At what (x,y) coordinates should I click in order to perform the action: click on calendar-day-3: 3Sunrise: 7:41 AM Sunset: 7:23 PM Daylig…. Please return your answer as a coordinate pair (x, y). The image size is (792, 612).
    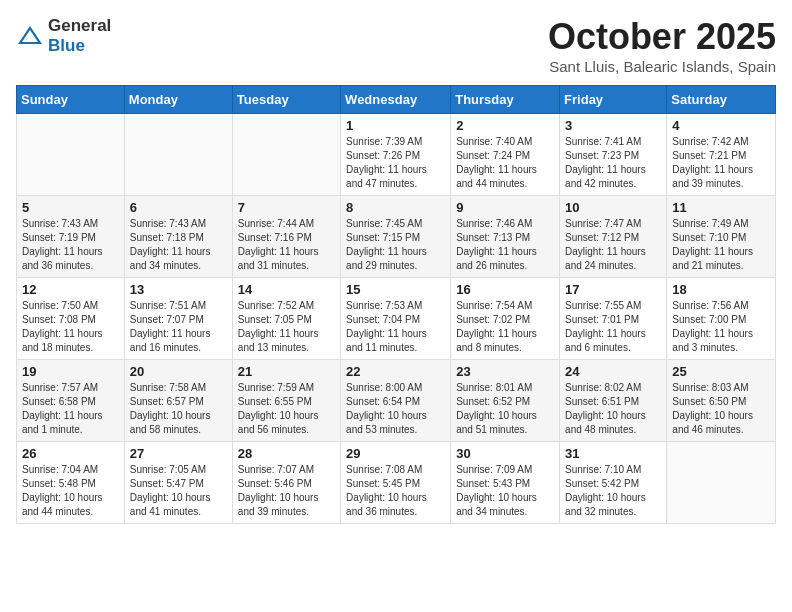
    Looking at the image, I should click on (614, 155).